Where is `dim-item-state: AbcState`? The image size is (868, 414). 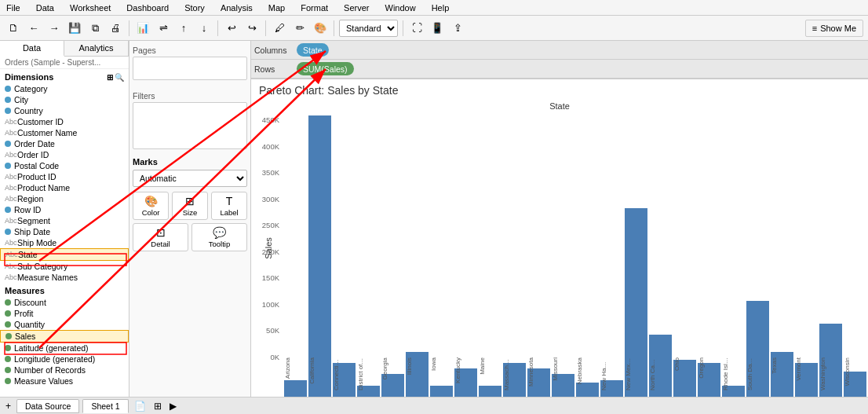
dim-item-state: AbcState is located at coordinates (64, 255).